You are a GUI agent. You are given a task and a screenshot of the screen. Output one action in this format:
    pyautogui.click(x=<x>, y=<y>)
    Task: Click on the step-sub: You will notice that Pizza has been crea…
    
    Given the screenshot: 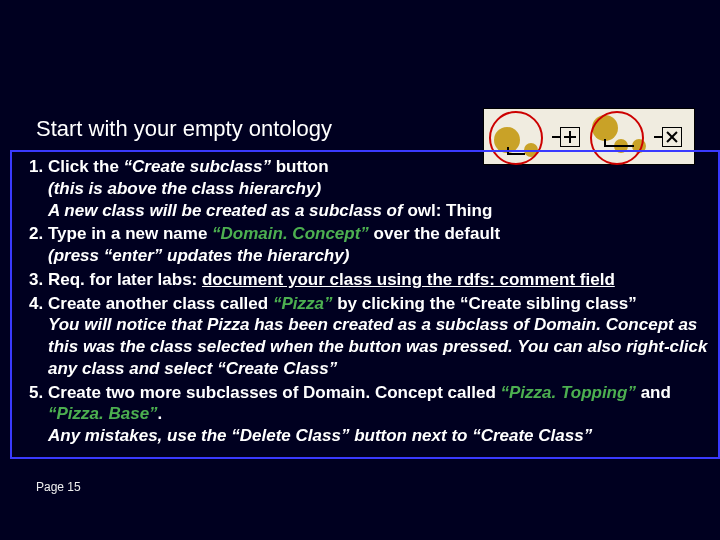 What is the action you would take?
    pyautogui.click(x=380, y=346)
    